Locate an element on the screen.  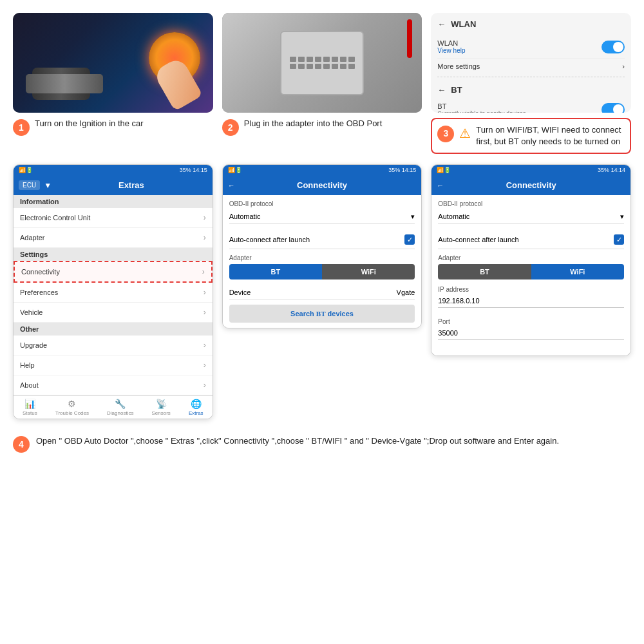
ecu-badge: ECU is located at coordinates (30, 185).